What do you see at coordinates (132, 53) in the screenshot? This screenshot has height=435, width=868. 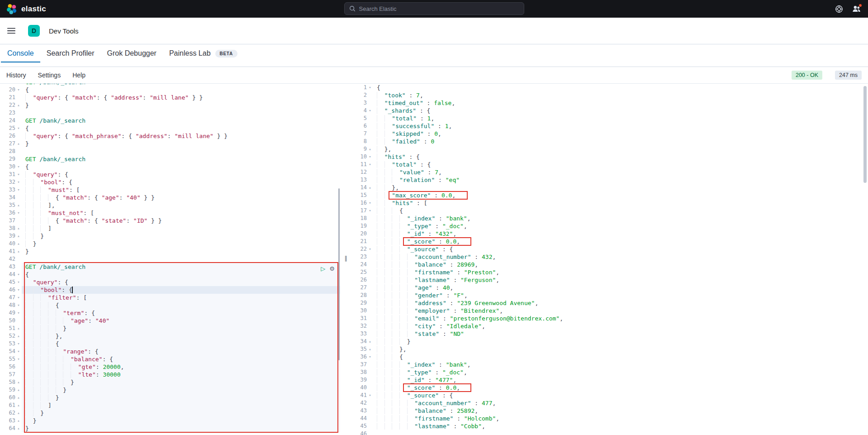 I see `tab-grok-debugger: Grok Debugger` at bounding box center [132, 53].